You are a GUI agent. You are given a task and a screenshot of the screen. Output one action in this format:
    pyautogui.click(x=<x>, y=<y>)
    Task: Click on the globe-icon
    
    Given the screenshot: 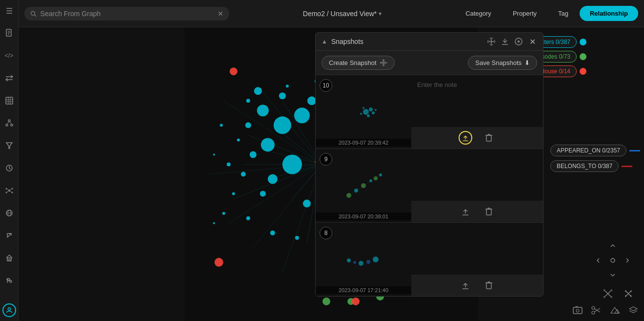 What is the action you would take?
    pyautogui.click(x=9, y=213)
    